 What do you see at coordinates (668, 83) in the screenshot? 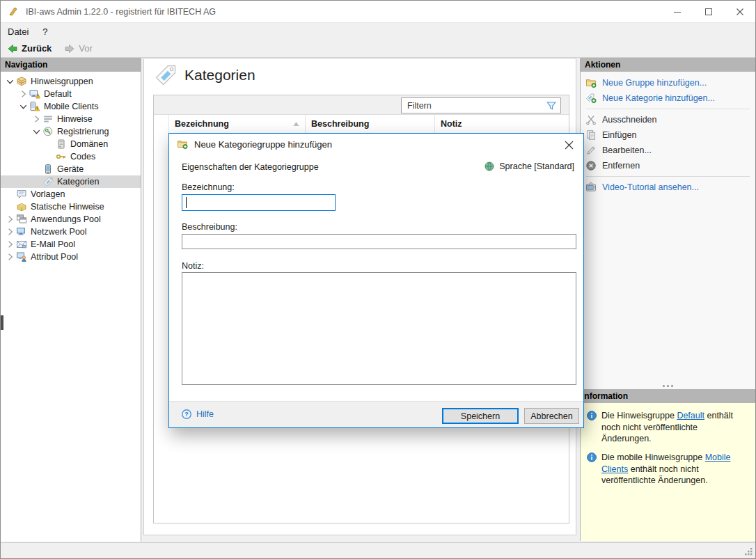
I see `action-neue-gruppe-hinzuf-gen: Neue Gruppe hinzufügen...` at bounding box center [668, 83].